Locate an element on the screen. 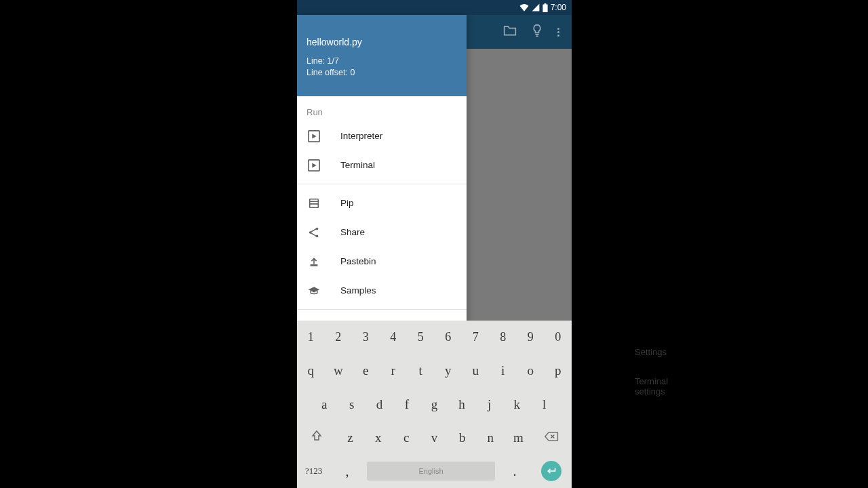 Image resolution: width=868 pixels, height=488 pixels. key-w: w is located at coordinates (339, 371).